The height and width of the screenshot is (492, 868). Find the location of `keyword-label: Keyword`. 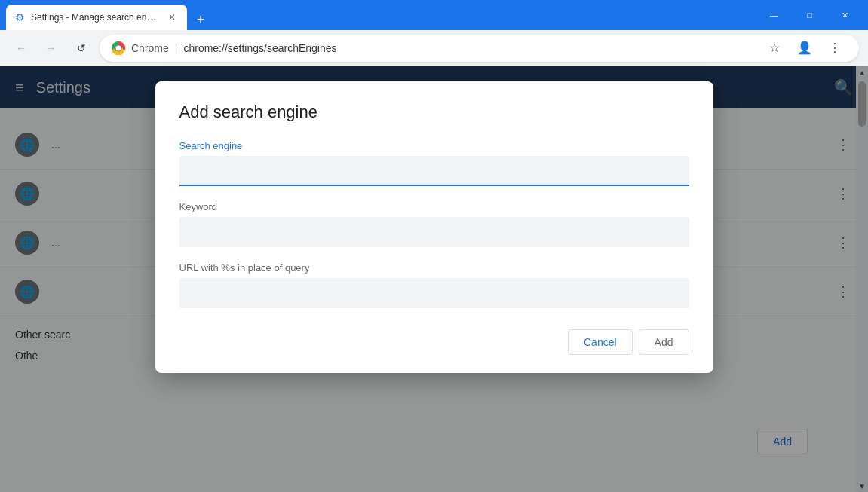

keyword-label: Keyword is located at coordinates (434, 206).